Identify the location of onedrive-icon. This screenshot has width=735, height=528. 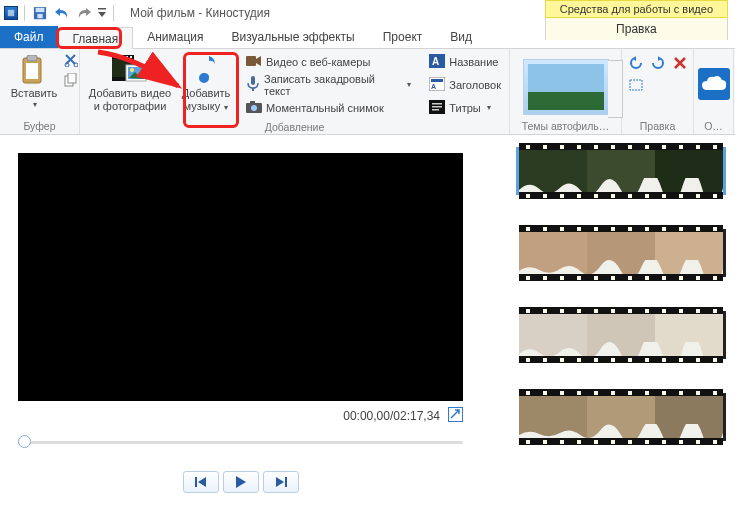
(714, 85).